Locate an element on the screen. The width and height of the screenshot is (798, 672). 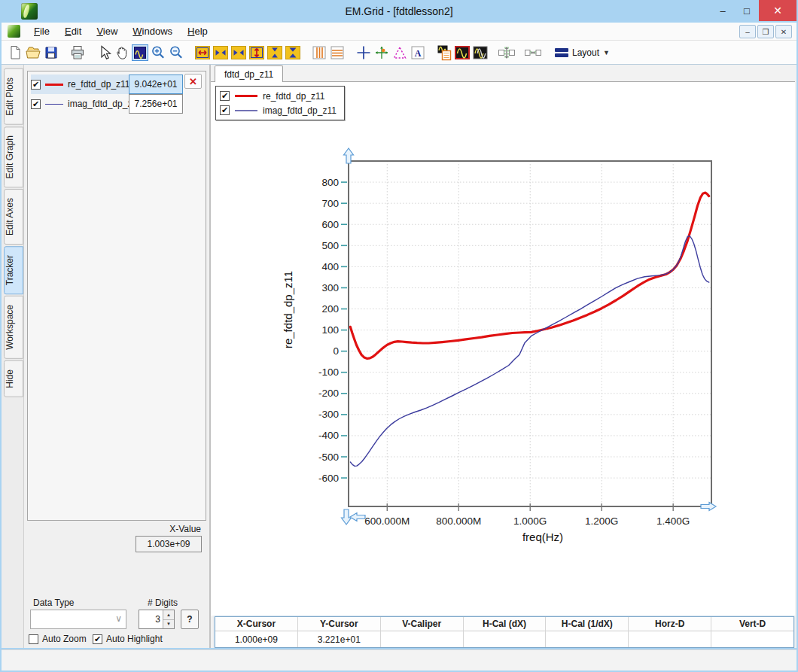
tracker-value-box: 7.256e+01 is located at coordinates (156, 104).